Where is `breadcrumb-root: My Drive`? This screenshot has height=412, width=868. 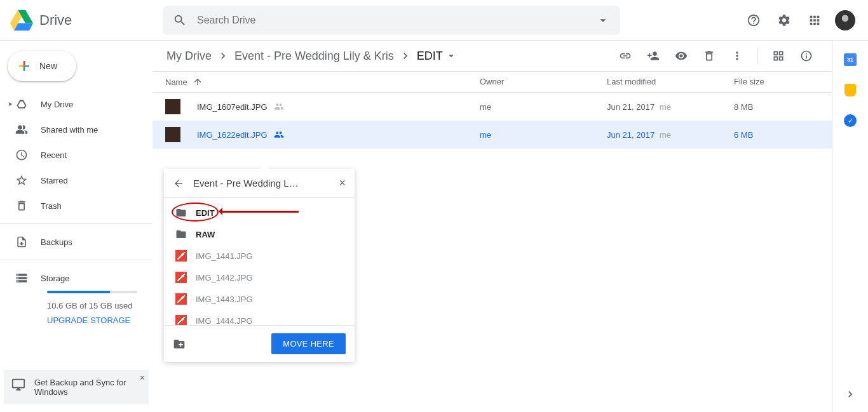
breadcrumb-root: My Drive is located at coordinates (189, 56).